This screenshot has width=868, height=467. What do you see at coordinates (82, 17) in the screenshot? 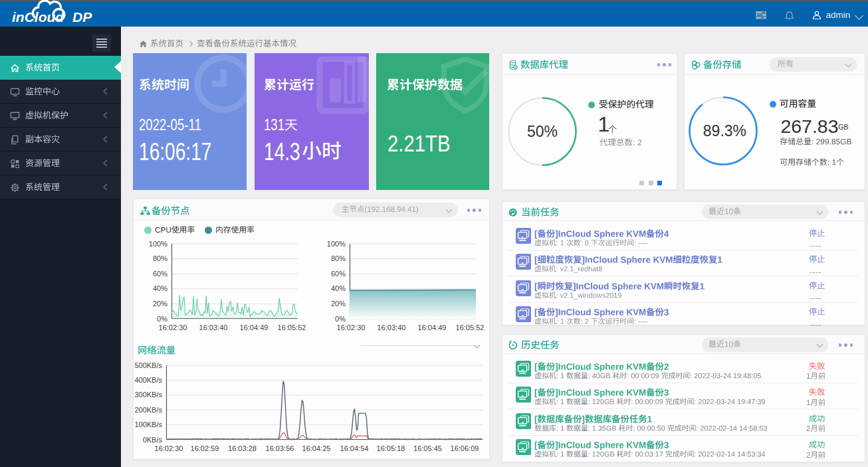
I see `svg-text: DP` at bounding box center [82, 17].